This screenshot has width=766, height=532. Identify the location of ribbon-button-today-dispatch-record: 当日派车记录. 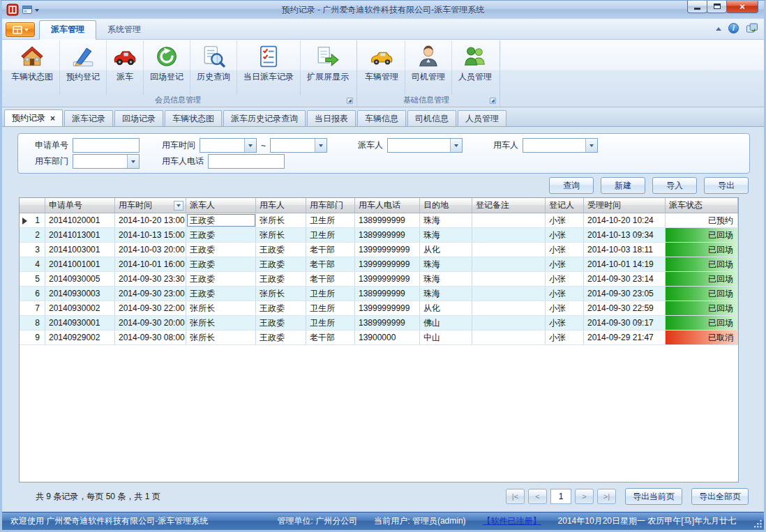
(269, 68).